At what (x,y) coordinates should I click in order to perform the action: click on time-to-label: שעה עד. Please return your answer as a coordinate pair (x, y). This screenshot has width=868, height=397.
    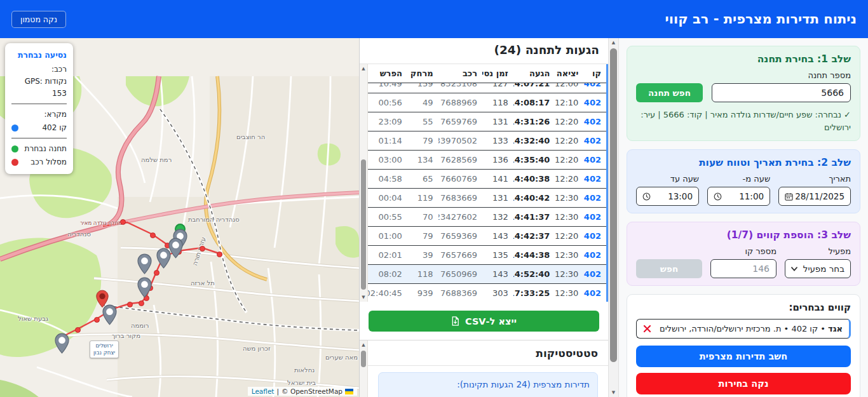
    Looking at the image, I should click on (667, 179).